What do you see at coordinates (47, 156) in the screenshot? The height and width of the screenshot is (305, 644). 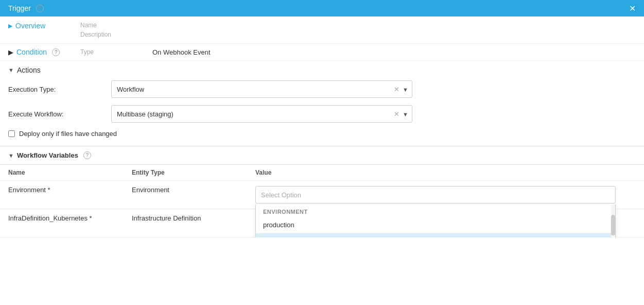 I see `workflow-variables-label: Workflow Variables` at bounding box center [47, 156].